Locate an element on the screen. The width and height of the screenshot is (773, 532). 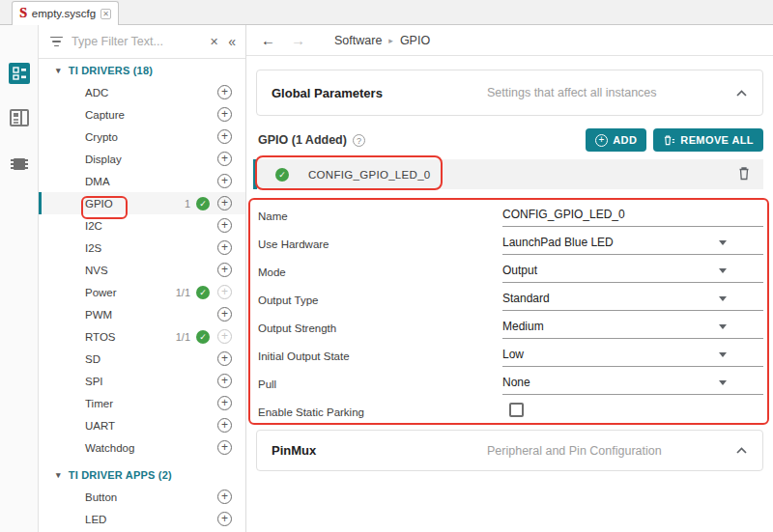
sidebar-item-i2s: I2S + is located at coordinates (142, 247).